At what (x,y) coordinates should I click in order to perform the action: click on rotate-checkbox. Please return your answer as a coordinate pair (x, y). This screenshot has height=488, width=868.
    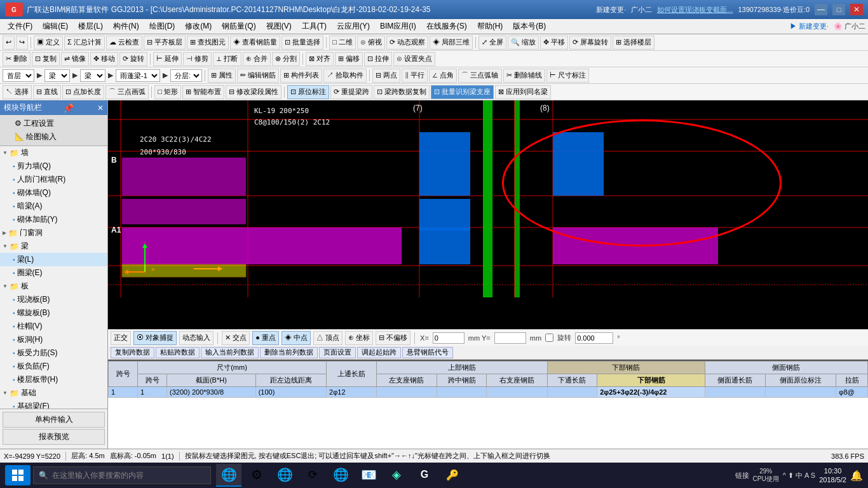
    Looking at the image, I should click on (549, 338).